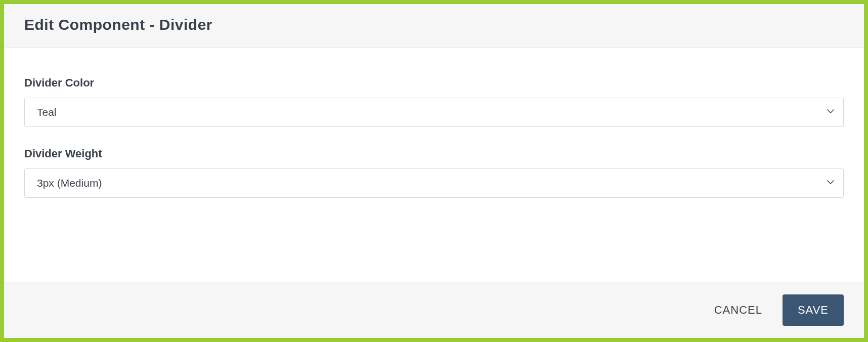 The image size is (868, 342). I want to click on cancel-button: CANCEL, so click(739, 310).